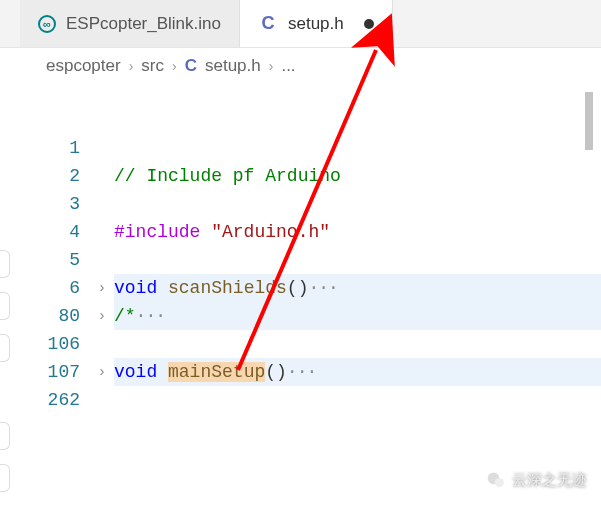  Describe the element at coordinates (50, 400) in the screenshot. I see `line-number: 262` at that location.